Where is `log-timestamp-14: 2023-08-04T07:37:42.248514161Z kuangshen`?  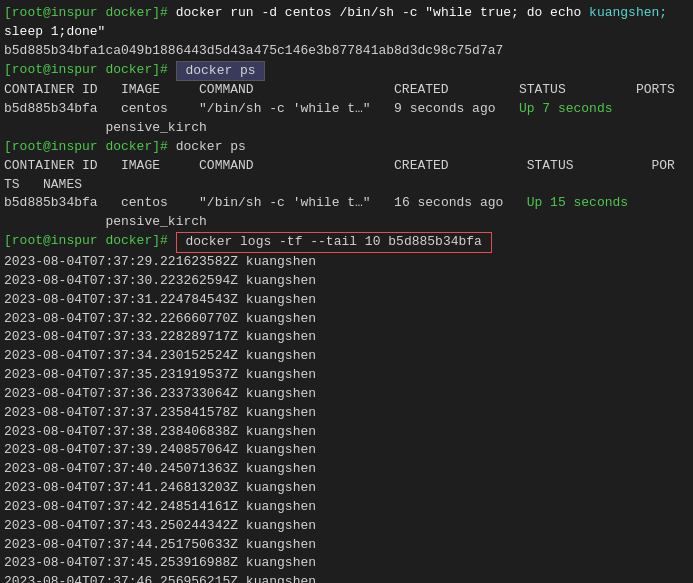
log-timestamp-14: 2023-08-04T07:37:42.248514161Z kuangshen is located at coordinates (160, 508).